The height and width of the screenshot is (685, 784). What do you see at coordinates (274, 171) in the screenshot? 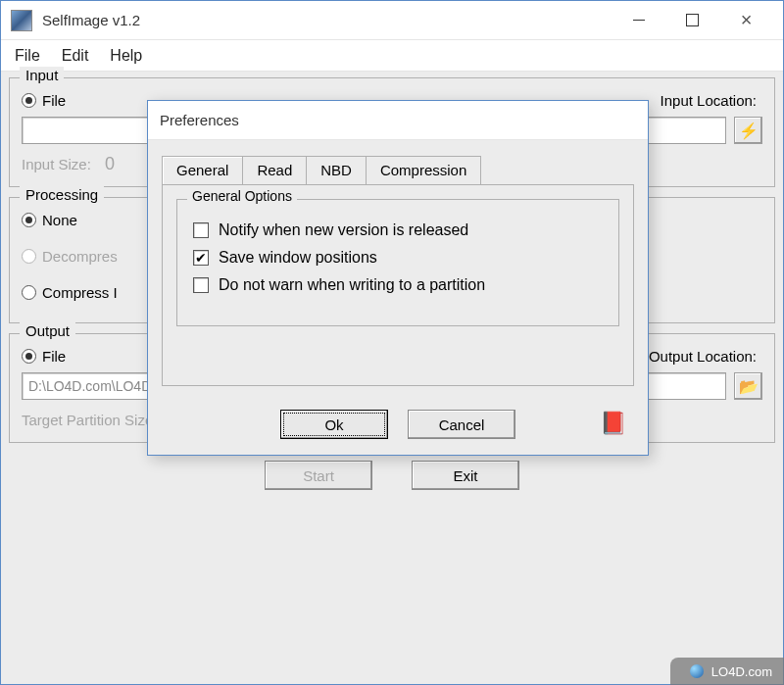
I see `tab-read: Read` at bounding box center [274, 171].